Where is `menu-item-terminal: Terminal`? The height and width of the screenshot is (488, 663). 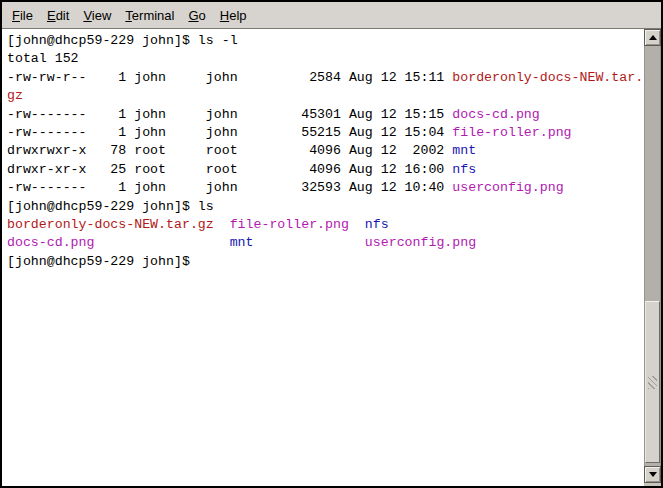 menu-item-terminal: Terminal is located at coordinates (150, 16).